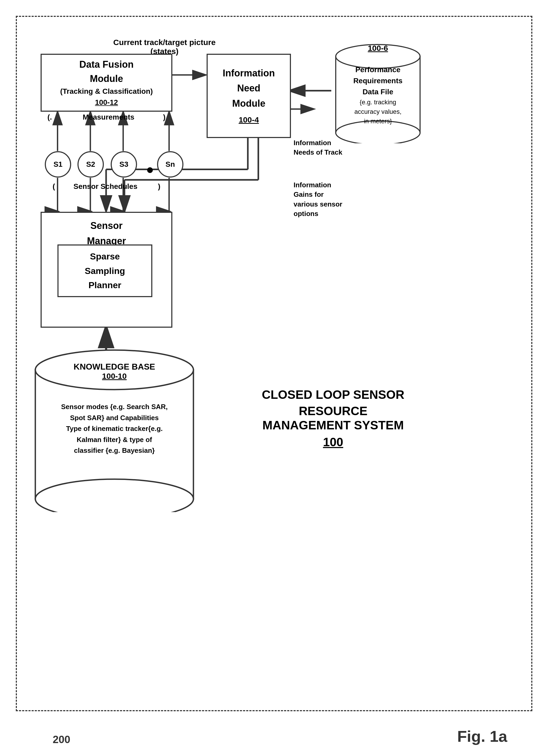 The image size is (560, 756). I want to click on kb-id: 100-10, so click(114, 376).